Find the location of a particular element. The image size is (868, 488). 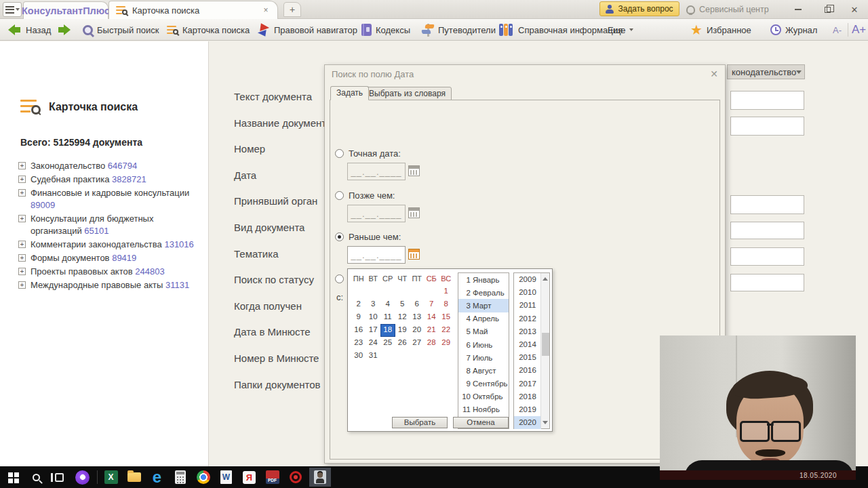

radio-icon-selected is located at coordinates (339, 237).